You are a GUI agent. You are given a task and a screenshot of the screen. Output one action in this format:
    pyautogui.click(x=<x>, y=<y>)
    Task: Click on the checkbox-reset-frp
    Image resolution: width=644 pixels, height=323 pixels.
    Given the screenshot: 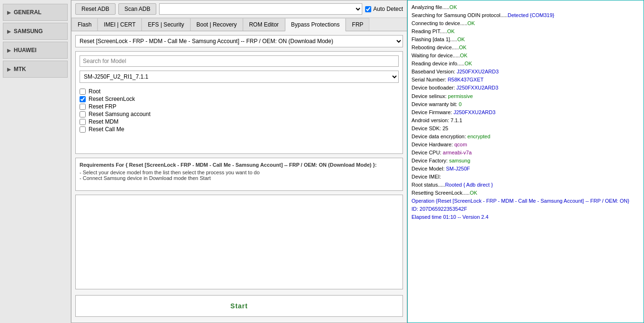 What is the action you would take?
    pyautogui.click(x=82, y=107)
    